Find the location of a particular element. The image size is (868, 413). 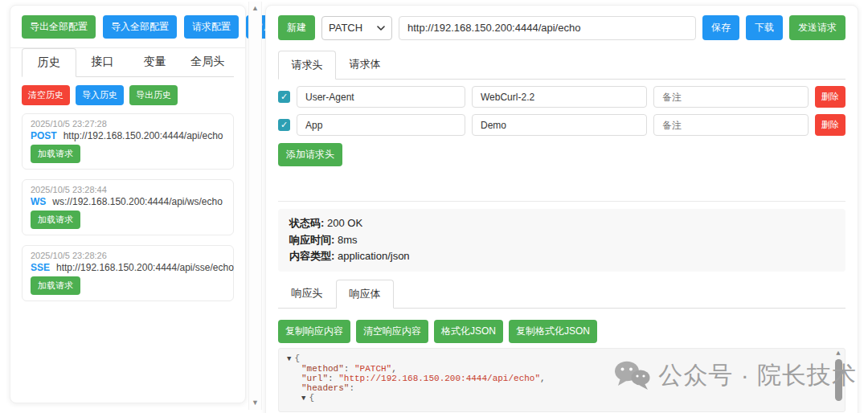

scroll-down-icon: ▼ is located at coordinates (256, 403).